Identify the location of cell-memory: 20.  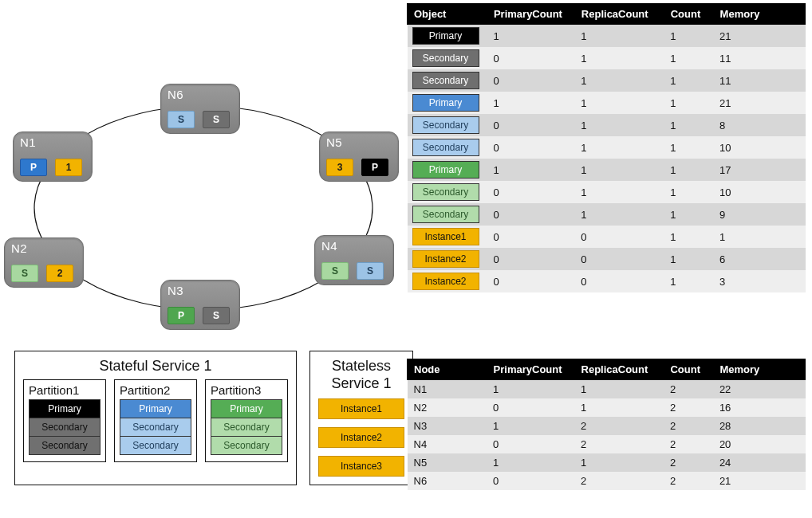
(759, 445).